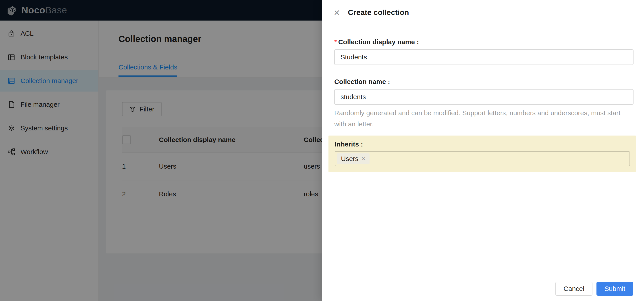 The image size is (644, 301). What do you see at coordinates (337, 13) in the screenshot?
I see `close-icon: ×` at bounding box center [337, 13].